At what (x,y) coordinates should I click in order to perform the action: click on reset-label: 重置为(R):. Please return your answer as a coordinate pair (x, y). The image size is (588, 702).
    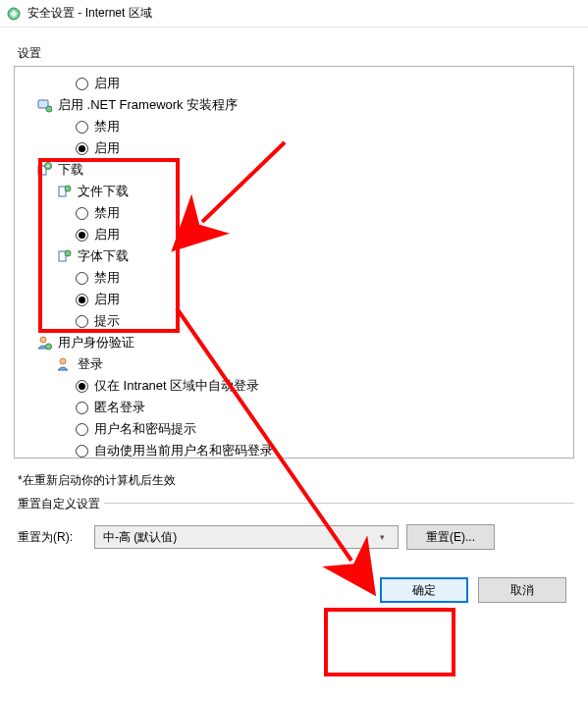
    Looking at the image, I should click on (52, 538).